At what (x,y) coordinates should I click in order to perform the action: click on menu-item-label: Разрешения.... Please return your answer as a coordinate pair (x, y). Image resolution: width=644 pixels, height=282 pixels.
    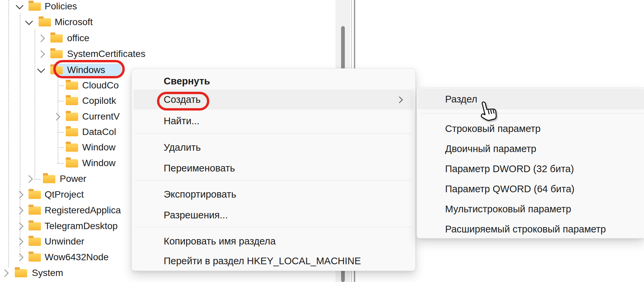
    Looking at the image, I should click on (196, 215).